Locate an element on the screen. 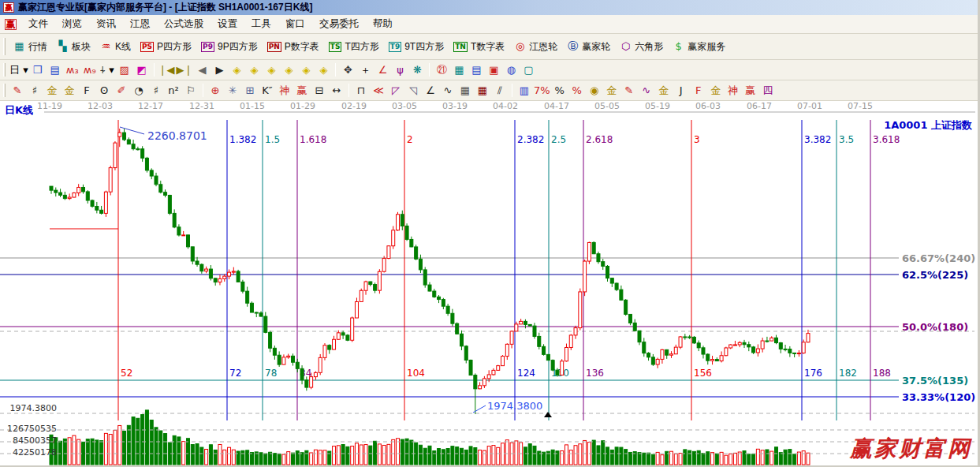  menu-item-10: 帮助 is located at coordinates (383, 24).